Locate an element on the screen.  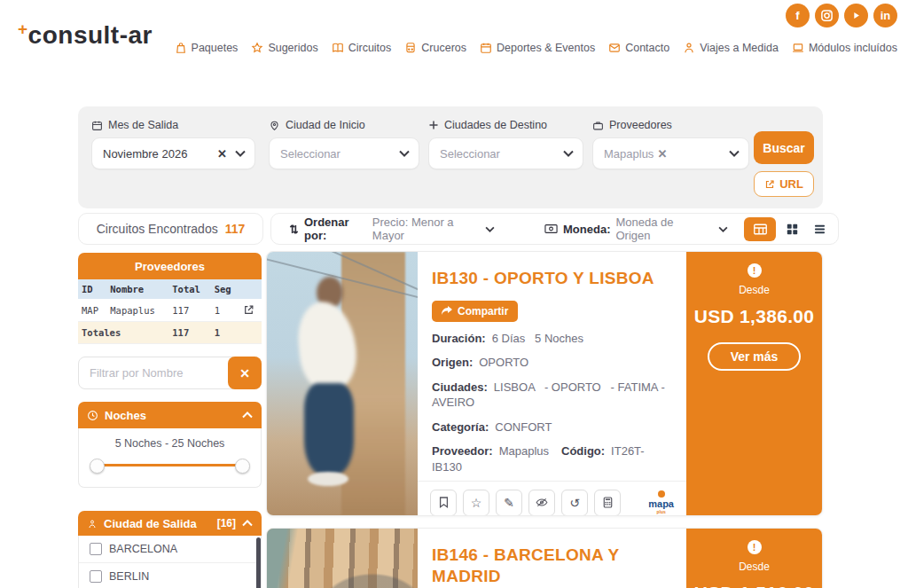
nav-circuitos: Circuitos is located at coordinates (362, 48).